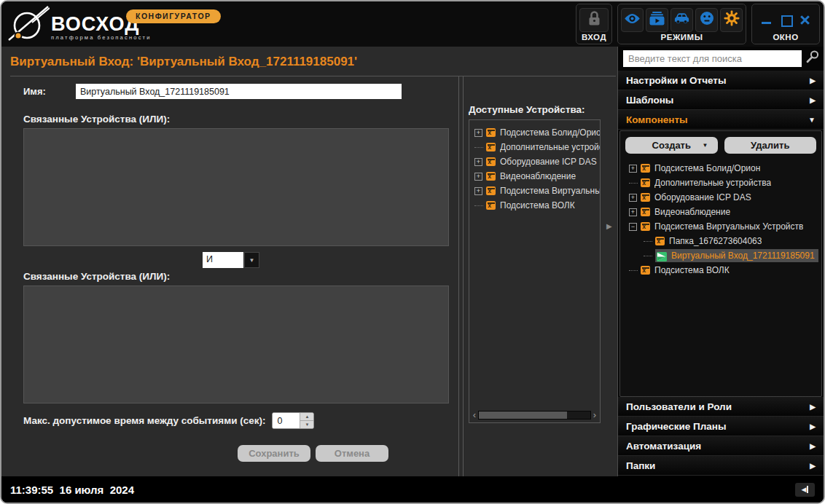 Image resolution: width=825 pixels, height=504 pixels. What do you see at coordinates (767, 20) in the screenshot?
I see `minimize-icon` at bounding box center [767, 20].